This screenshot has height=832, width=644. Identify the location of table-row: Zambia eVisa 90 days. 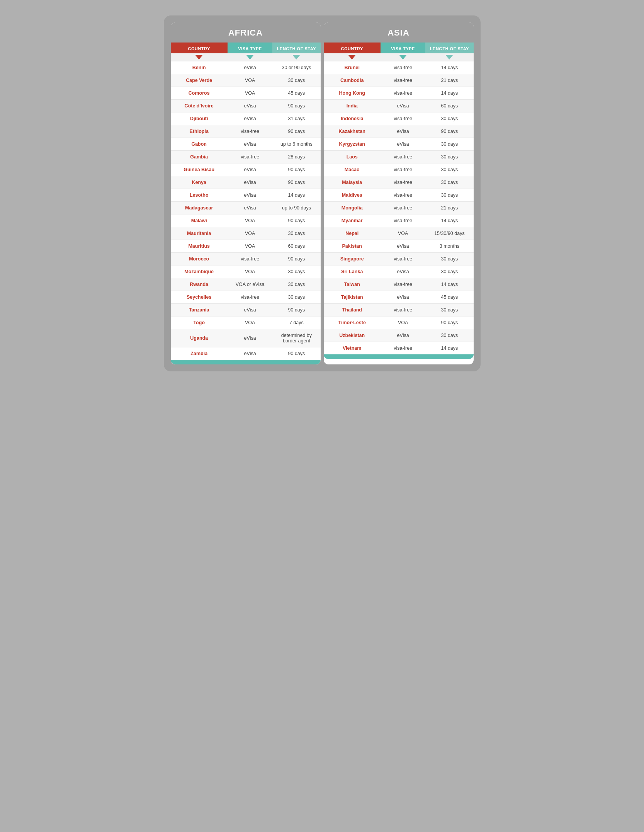
(246, 354).